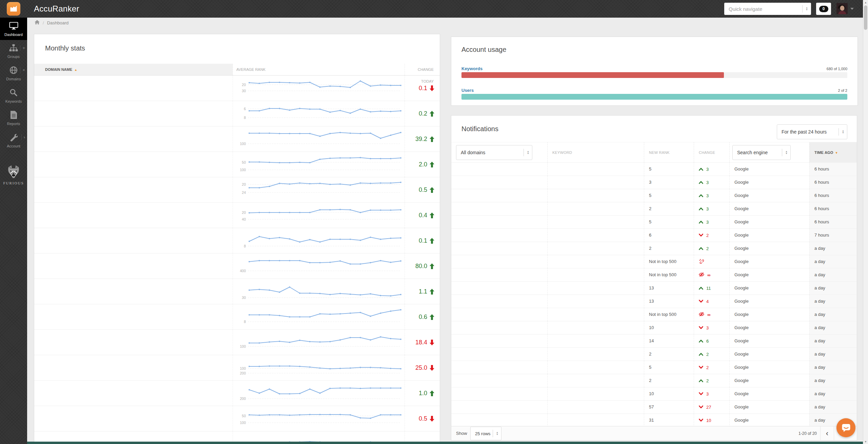  Describe the element at coordinates (654, 341) in the screenshot. I see `notification-row: 146Googlea day` at that location.